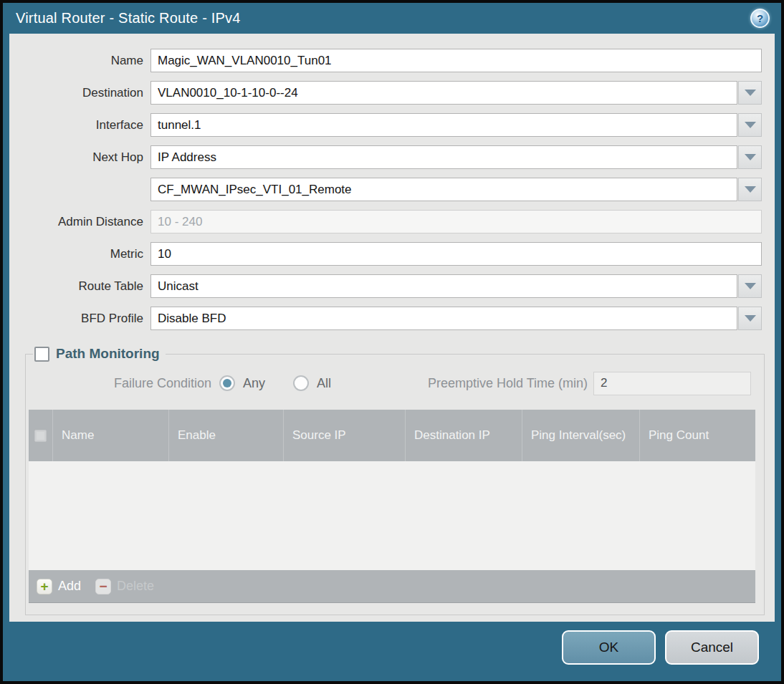  I want to click on path-monitoring-legend: Path Monitoring, so click(99, 354).